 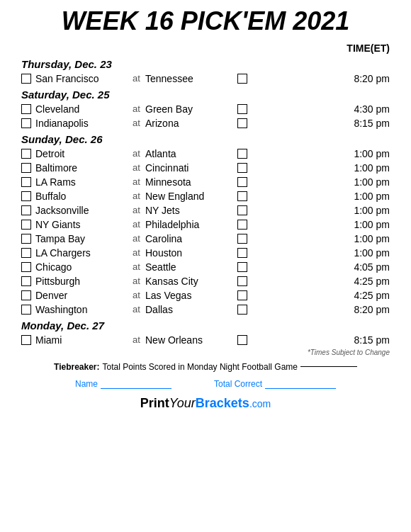 What do you see at coordinates (81, 239) in the screenshot?
I see `home-team: Tampa Bay` at bounding box center [81, 239].